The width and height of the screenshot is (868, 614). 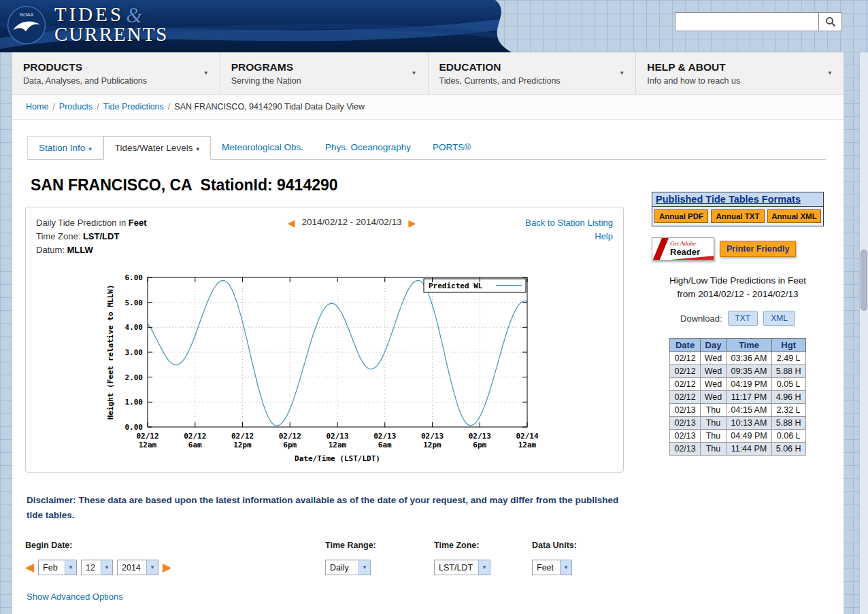 What do you see at coordinates (737, 437) in the screenshot?
I see `table-row: 02/13Thu04:49 PM0.06 L` at bounding box center [737, 437].